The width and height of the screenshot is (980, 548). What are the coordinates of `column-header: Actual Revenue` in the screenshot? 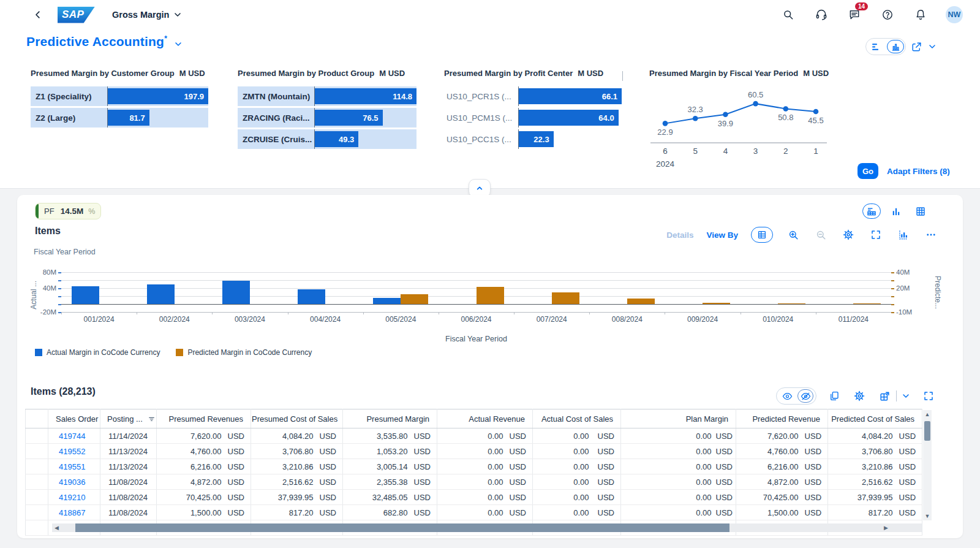 It's located at (485, 419).